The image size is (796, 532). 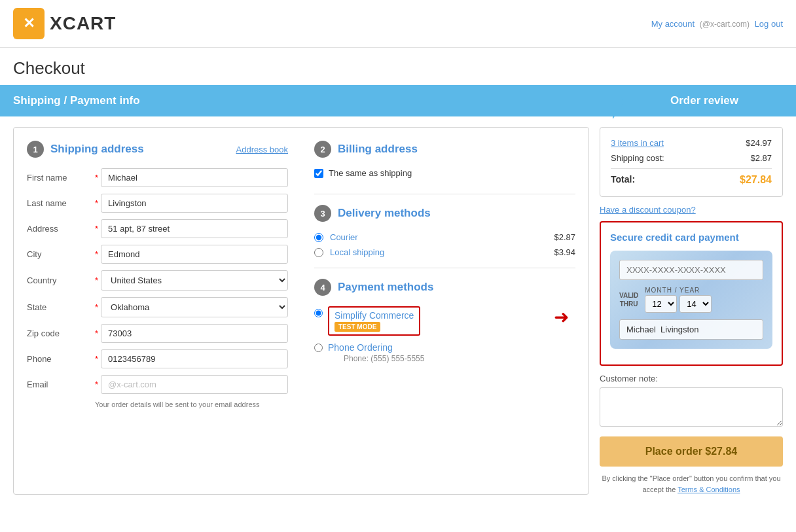 I want to click on address-label: Address, so click(x=60, y=229).